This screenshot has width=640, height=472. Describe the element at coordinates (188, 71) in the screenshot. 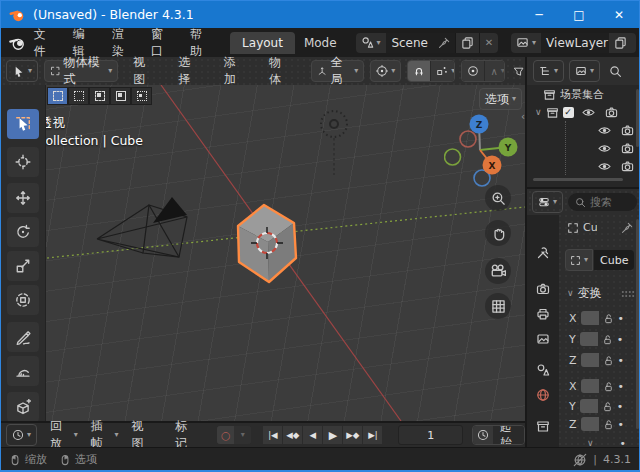

I see `menu-select: 选择` at that location.